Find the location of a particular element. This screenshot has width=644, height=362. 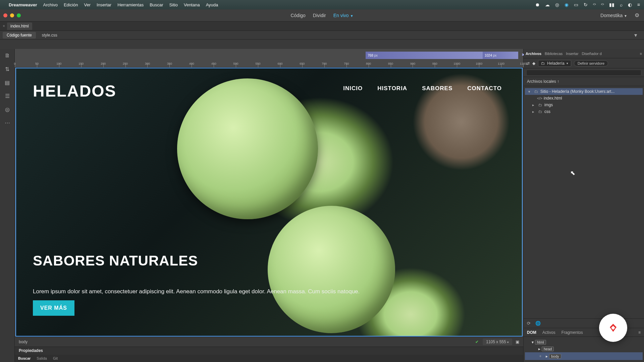

close-tab-icon: × is located at coordinates (4, 26).